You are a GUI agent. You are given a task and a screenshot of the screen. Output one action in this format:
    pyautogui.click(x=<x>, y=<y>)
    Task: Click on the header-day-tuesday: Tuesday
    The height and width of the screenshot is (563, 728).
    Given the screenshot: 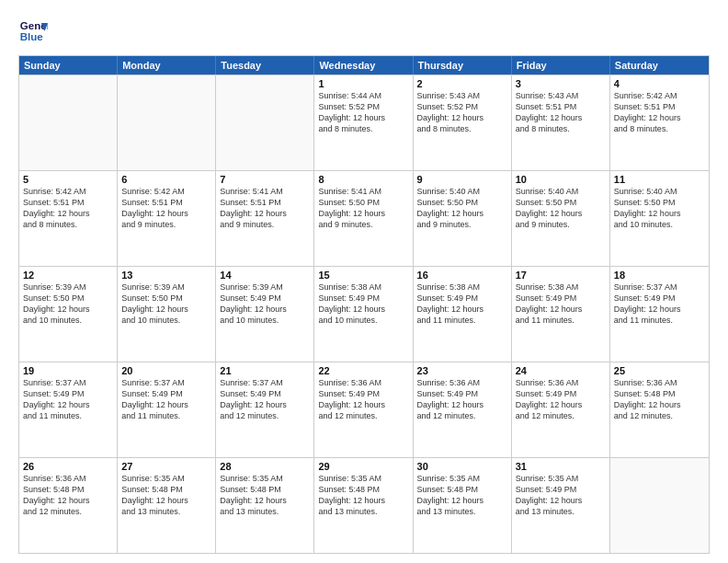 What is the action you would take?
    pyautogui.click(x=265, y=65)
    